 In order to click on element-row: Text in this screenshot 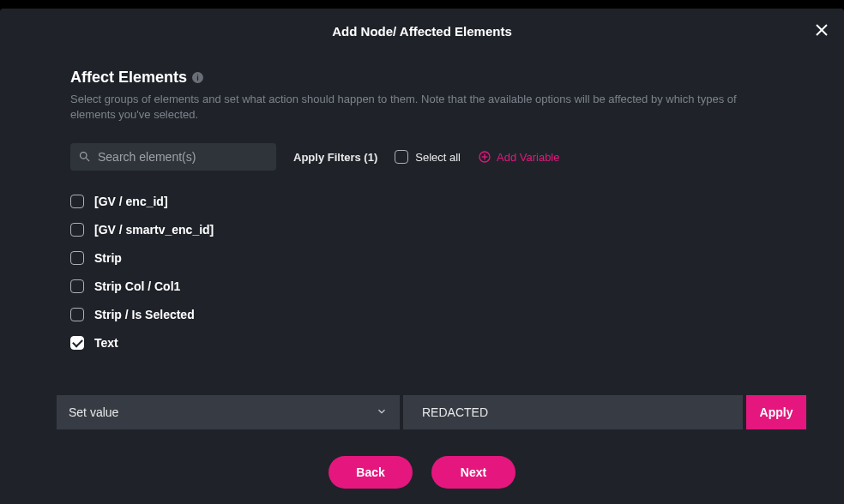, I will do `click(422, 343)`.